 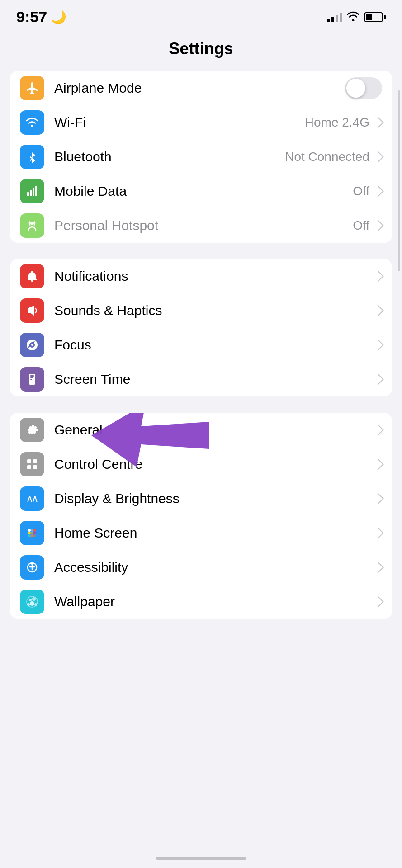 I want to click on wifi-status-icon, so click(x=353, y=17).